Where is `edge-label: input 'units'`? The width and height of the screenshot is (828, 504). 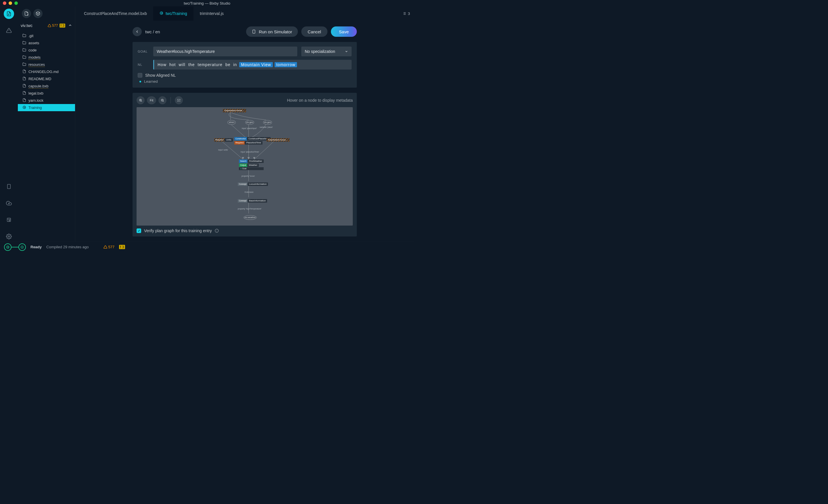 edge-label: input 'units' is located at coordinates (223, 150).